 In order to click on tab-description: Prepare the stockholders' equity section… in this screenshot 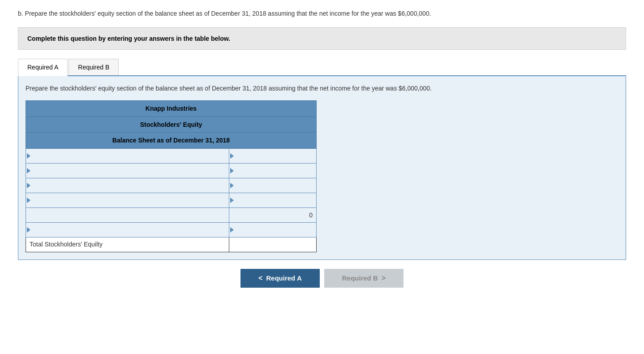, I will do `click(228, 88)`.